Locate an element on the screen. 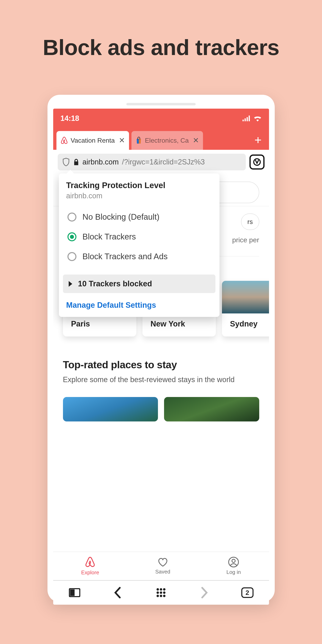  forward-button is located at coordinates (204, 592).